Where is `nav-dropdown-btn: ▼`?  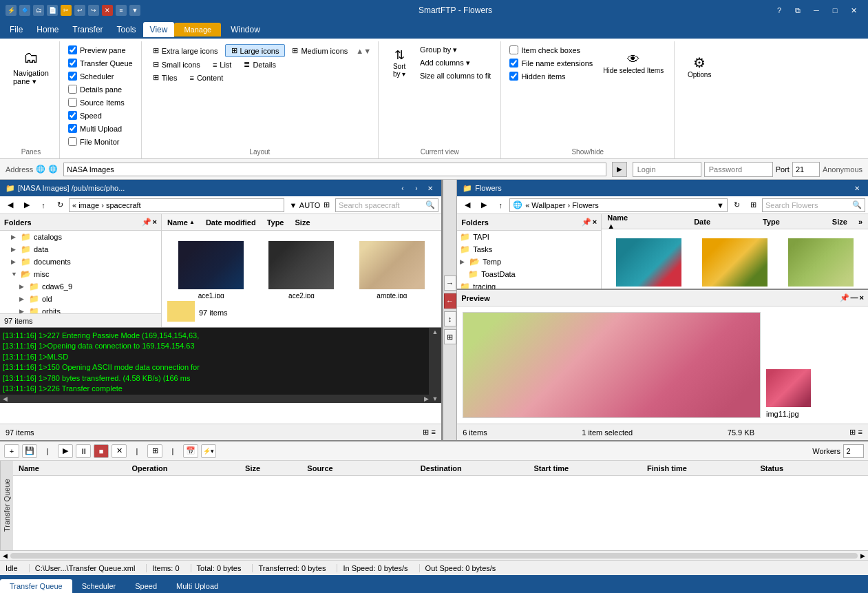
nav-dropdown-btn: ▼ is located at coordinates (293, 205).